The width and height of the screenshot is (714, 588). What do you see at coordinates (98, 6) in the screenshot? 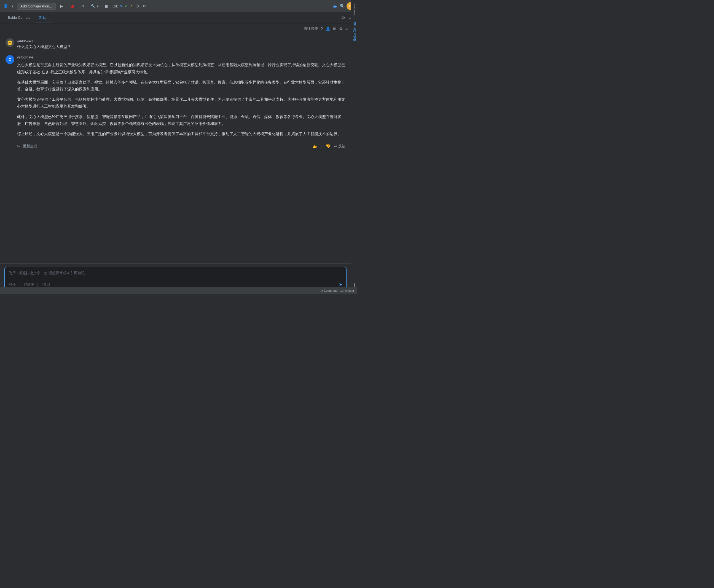
I see `build-arrow: ▾` at bounding box center [98, 6].